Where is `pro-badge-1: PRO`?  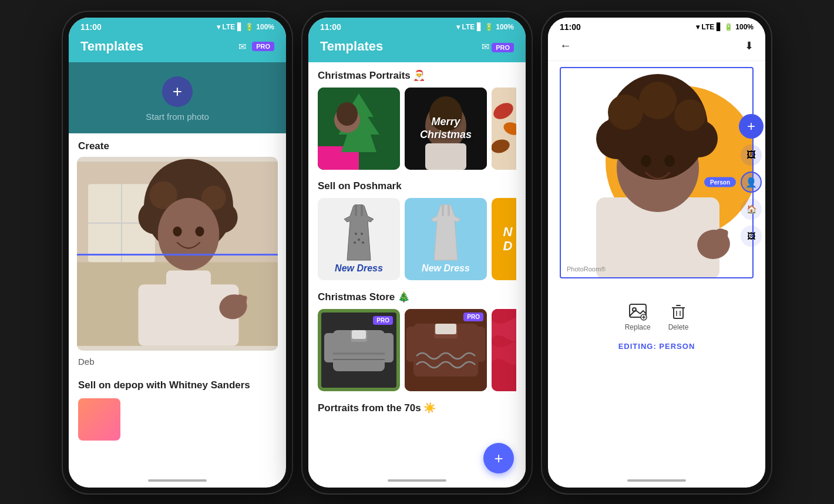
pro-badge-1: PRO is located at coordinates (263, 46).